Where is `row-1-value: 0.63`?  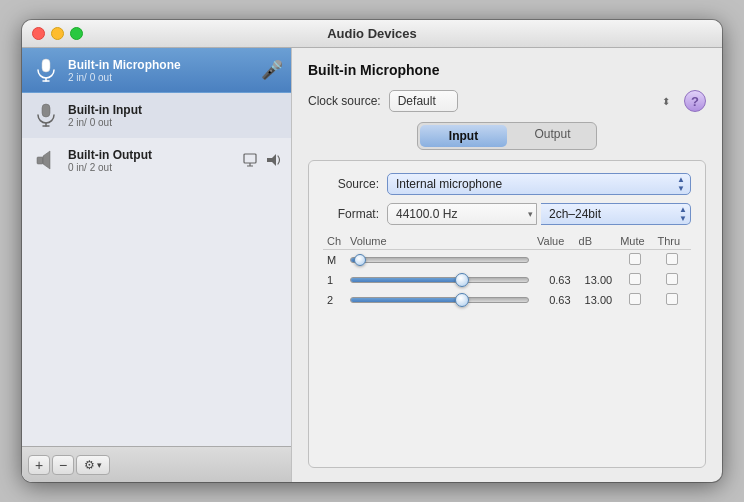 row-1-value: 0.63 is located at coordinates (554, 280).